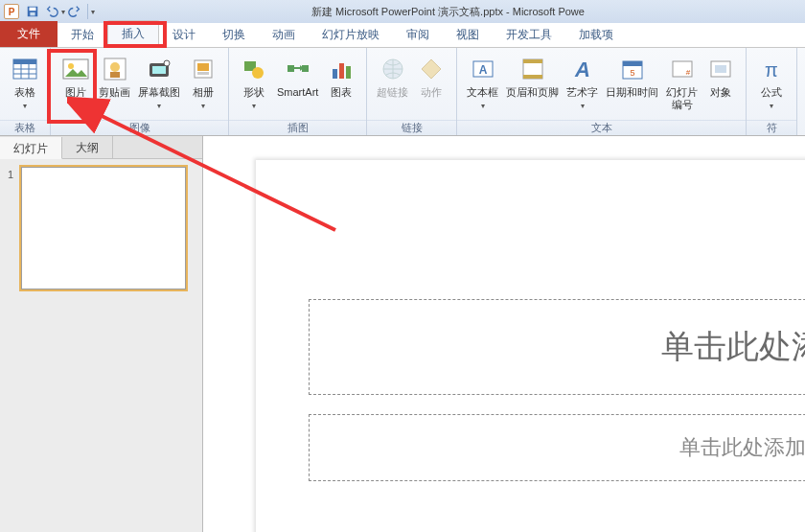  Describe the element at coordinates (341, 77) in the screenshot. I see `chart-button: 图表` at that location.